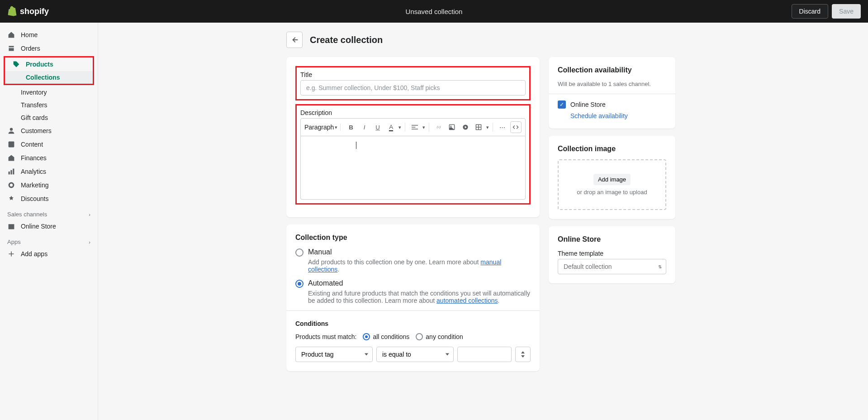 This screenshot has height=420, width=868. I want to click on nav-home: Home, so click(49, 35).